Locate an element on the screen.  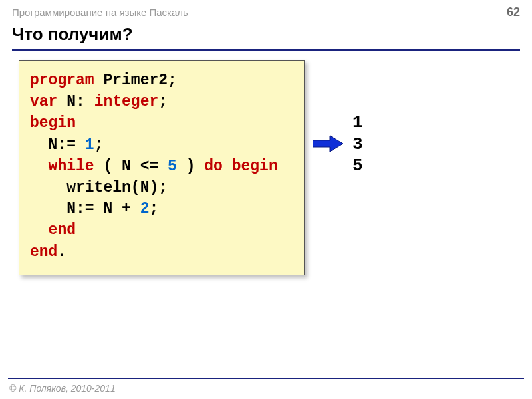
footer-divider is located at coordinates (266, 378).